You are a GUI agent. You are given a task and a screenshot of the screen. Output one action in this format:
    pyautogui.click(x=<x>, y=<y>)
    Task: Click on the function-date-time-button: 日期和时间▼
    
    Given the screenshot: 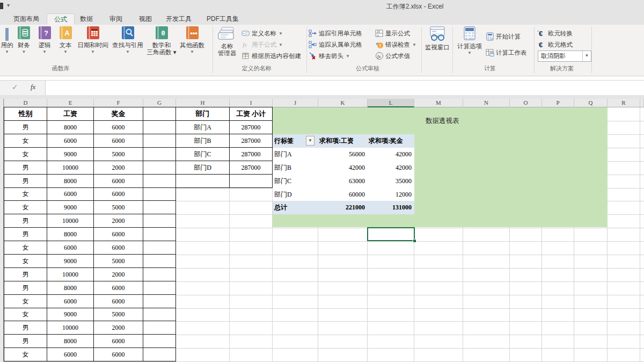 What is the action you would take?
    pyautogui.click(x=93, y=40)
    